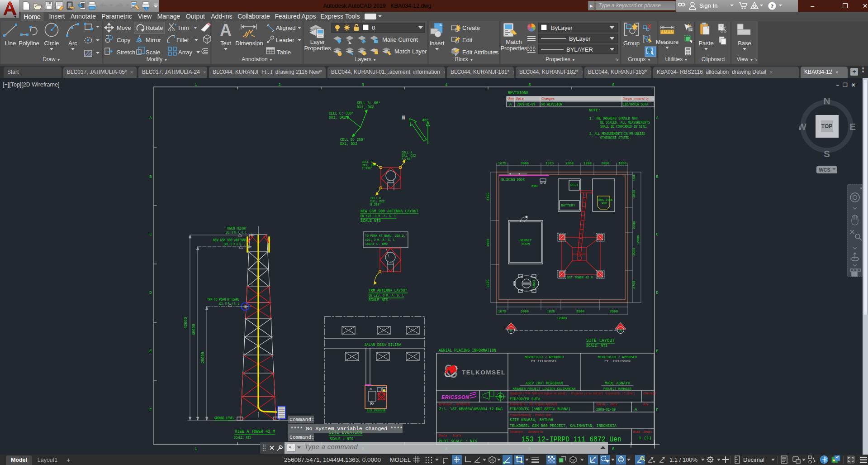 The height and width of the screenshot is (465, 868). What do you see at coordinates (153, 53) in the screenshot?
I see `svg-text: Scale` at bounding box center [153, 53].